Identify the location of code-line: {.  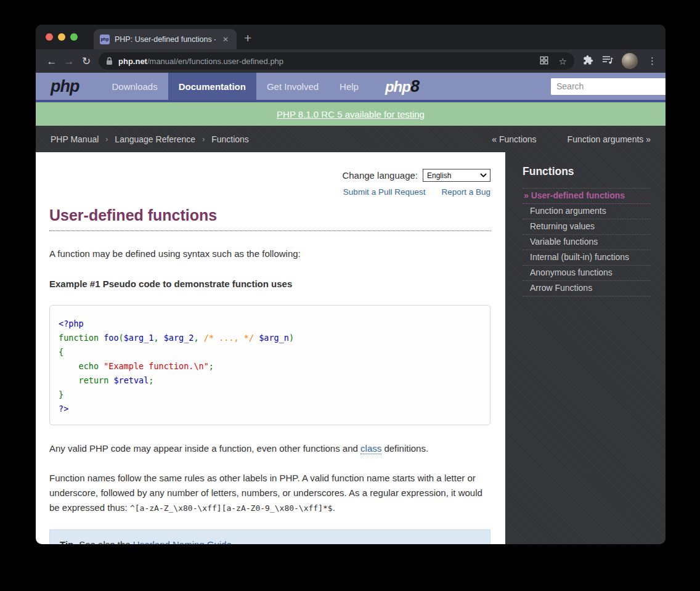
(270, 353).